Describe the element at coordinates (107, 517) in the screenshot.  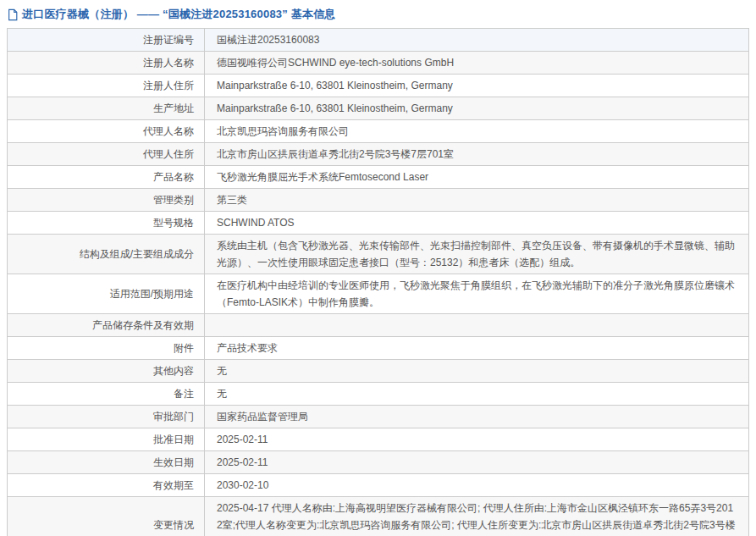
I see `row-label: 变更情况` at that location.